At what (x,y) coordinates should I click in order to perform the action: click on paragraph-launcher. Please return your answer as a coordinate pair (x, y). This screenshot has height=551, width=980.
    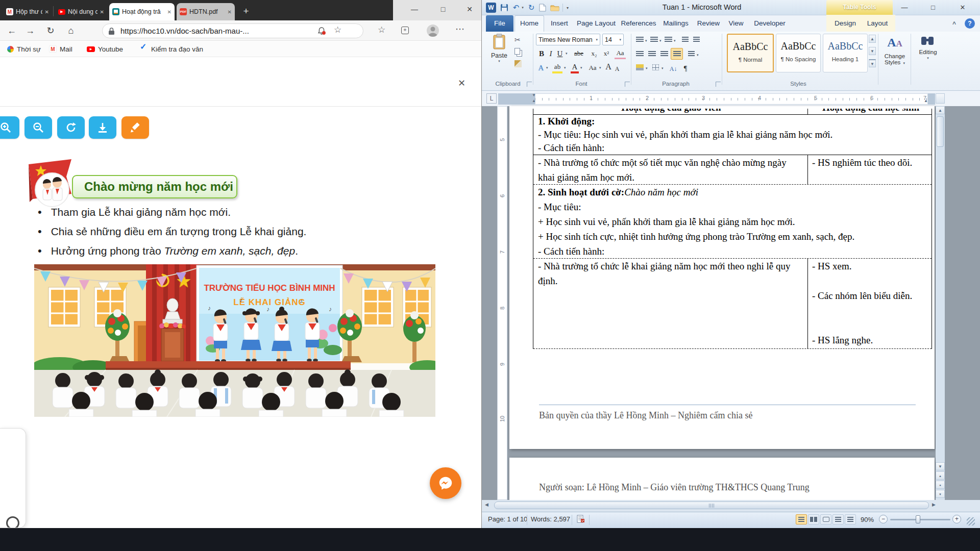
    Looking at the image, I should click on (718, 84).